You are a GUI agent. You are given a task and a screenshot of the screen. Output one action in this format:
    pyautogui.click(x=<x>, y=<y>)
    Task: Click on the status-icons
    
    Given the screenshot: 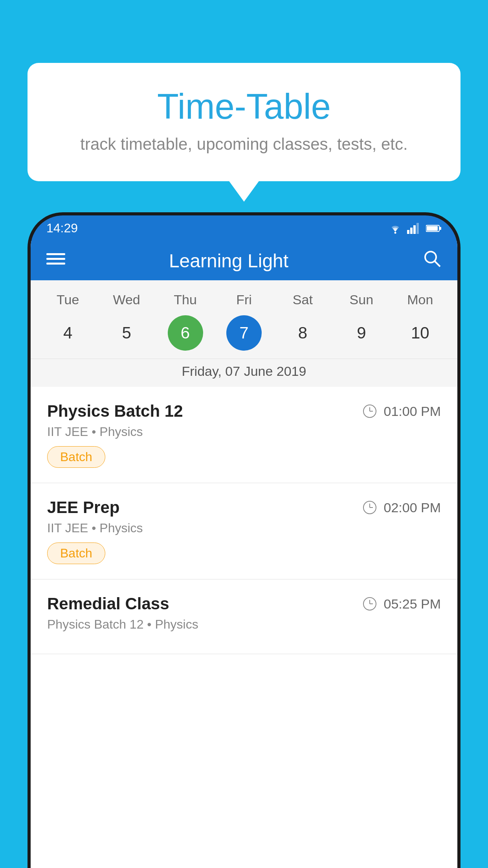 What is the action you would take?
    pyautogui.click(x=415, y=228)
    